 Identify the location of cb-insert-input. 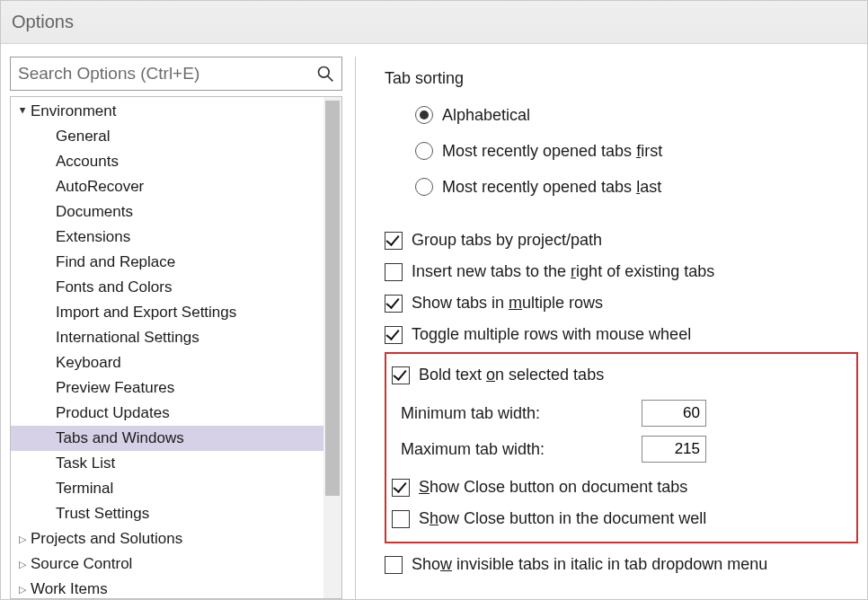
(394, 272).